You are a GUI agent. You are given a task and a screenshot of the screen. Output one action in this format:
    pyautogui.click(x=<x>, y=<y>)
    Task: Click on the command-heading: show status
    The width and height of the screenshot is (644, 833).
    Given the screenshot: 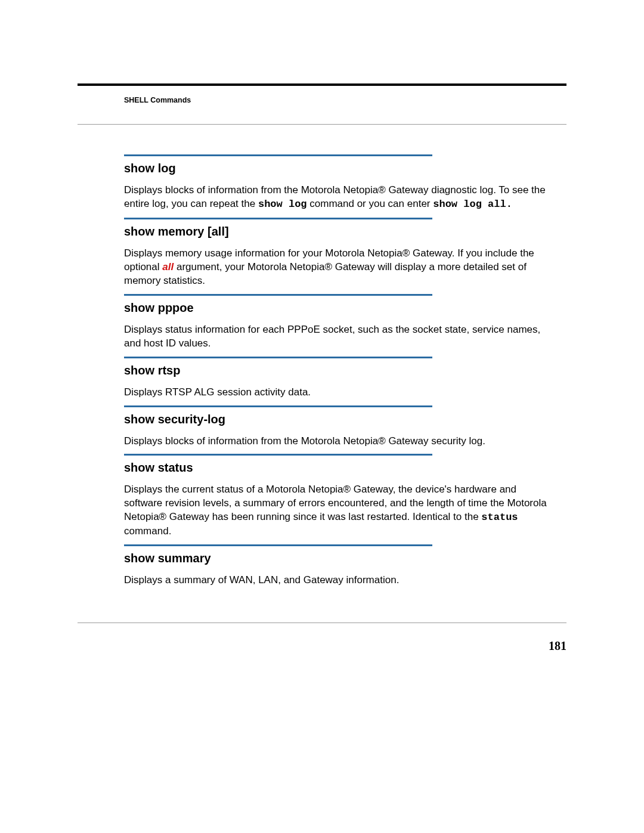 What is the action you would take?
    pyautogui.click(x=339, y=467)
    